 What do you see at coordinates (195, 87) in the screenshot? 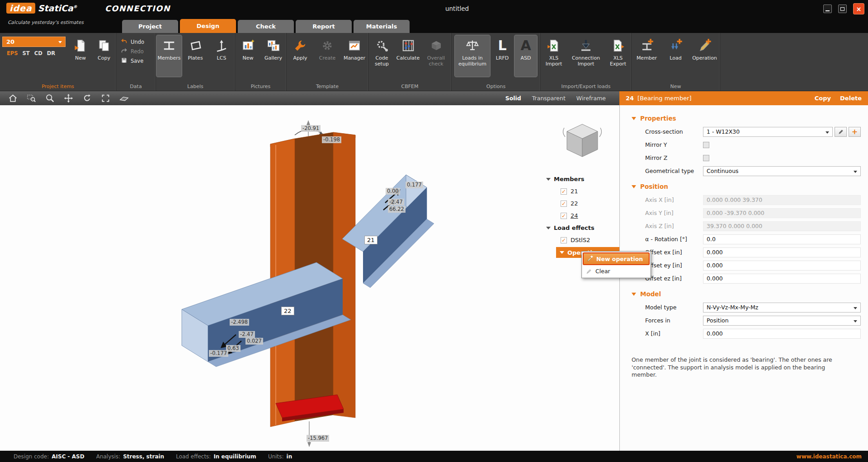
I see `group-label-labels: Labels` at bounding box center [195, 87].